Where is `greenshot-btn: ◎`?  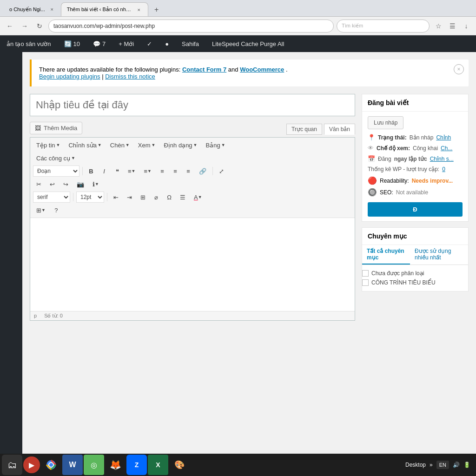
greenshot-btn: ◎ is located at coordinates (94, 465).